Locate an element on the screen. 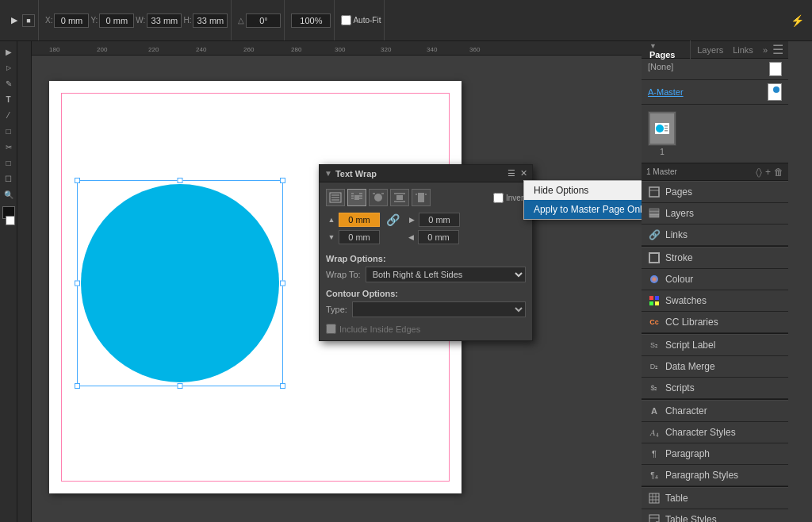 The height and width of the screenshot is (522, 812). offset-left-input is located at coordinates (439, 237).